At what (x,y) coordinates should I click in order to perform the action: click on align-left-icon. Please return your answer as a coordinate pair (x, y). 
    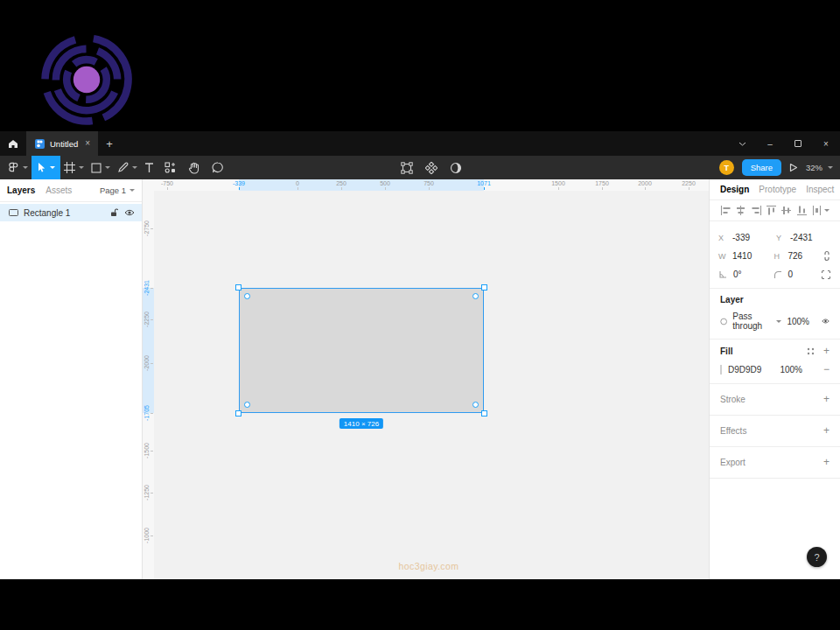
    Looking at the image, I should click on (726, 210).